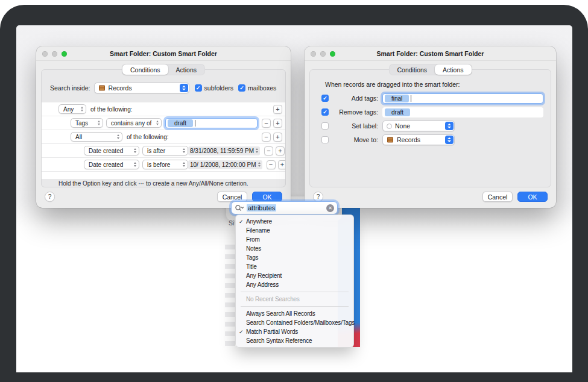 Image resolution: width=588 pixels, height=382 pixels. I want to click on remove-tags-token-field: draft, so click(463, 112).